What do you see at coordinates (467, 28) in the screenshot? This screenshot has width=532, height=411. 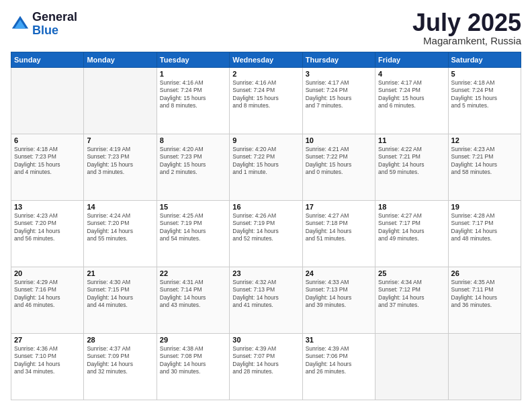 I see `title-block: July 2025 Magaramkent, Russia` at bounding box center [467, 28].